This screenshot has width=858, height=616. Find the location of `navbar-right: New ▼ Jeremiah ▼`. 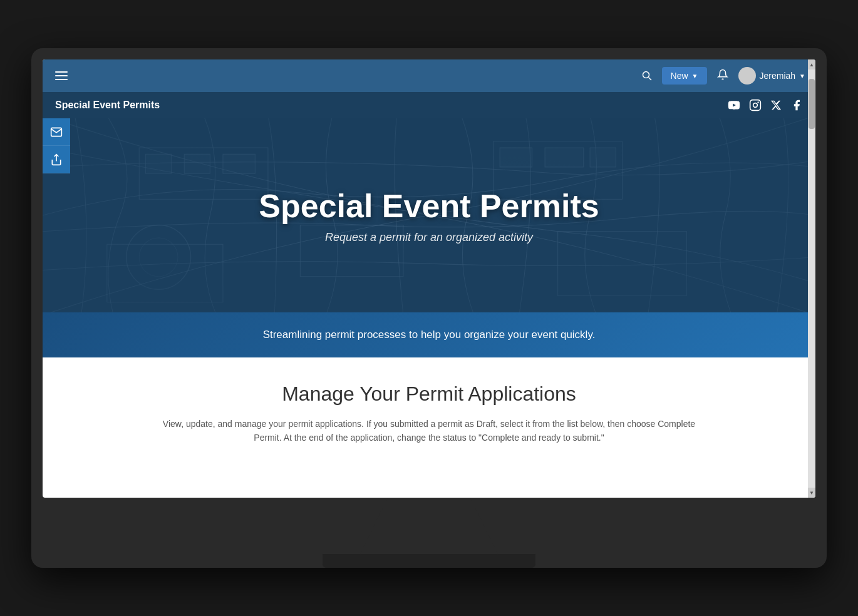

navbar-right: New ▼ Jeremiah ▼ is located at coordinates (724, 76).